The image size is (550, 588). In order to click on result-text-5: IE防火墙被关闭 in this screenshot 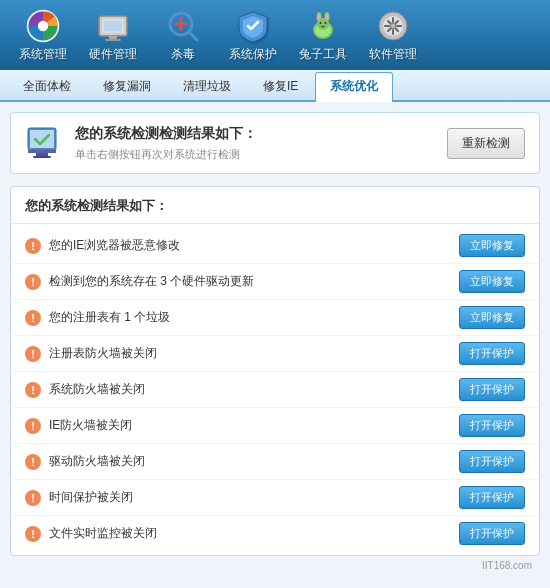, I will do `click(90, 426)`.